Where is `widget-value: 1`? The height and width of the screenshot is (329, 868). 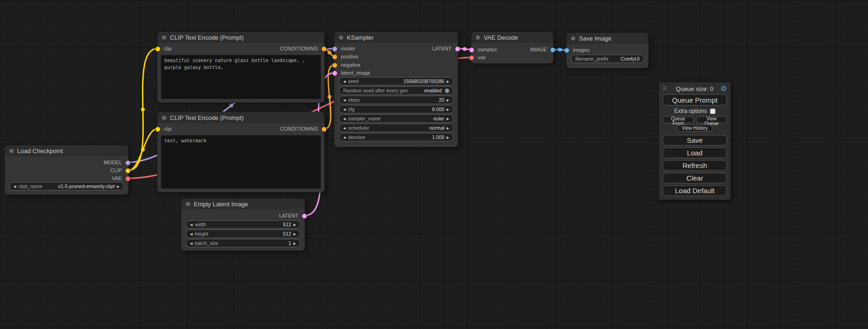 widget-value: 1 is located at coordinates (290, 244).